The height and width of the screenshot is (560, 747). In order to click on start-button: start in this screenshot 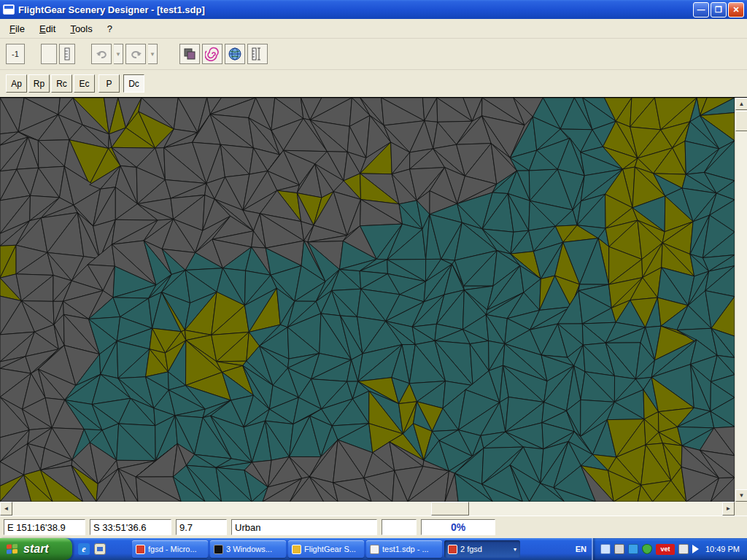, I will do `click(36, 549)`.